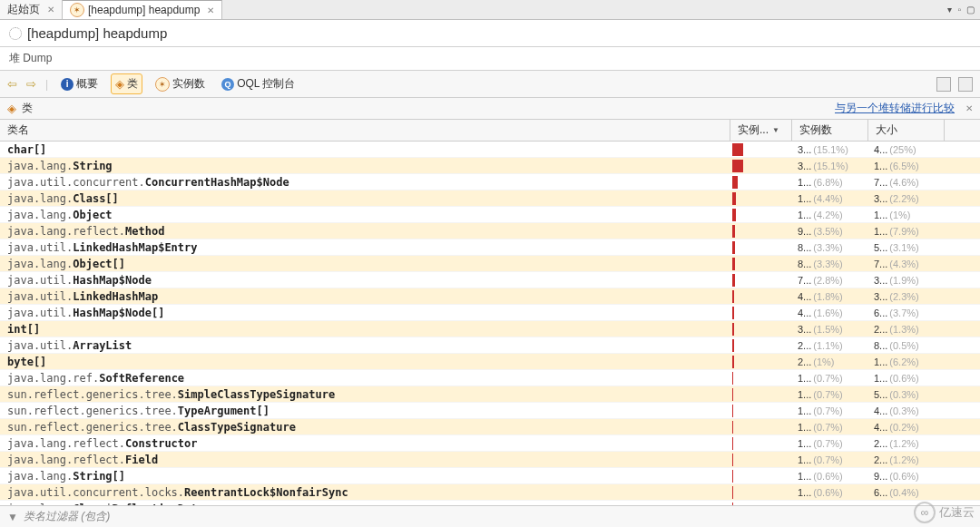 Image resolution: width=980 pixels, height=527 pixels. I want to click on table-row: java.util.LinkedHashMap$Entry8...(3.3%)5…, so click(490, 248).